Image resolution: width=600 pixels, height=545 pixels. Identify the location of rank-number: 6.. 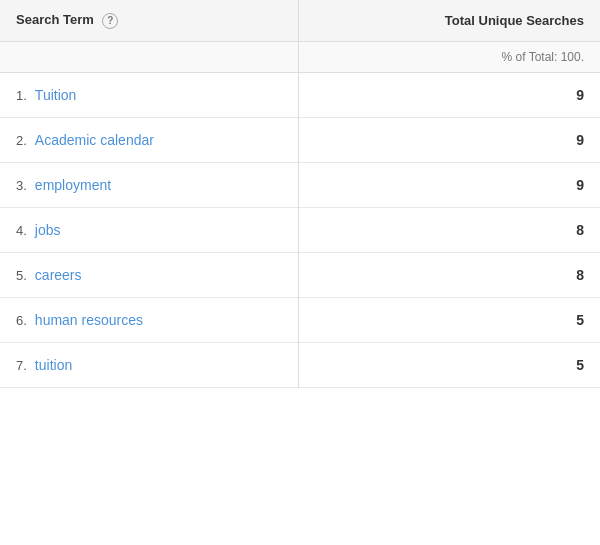
(22, 320).